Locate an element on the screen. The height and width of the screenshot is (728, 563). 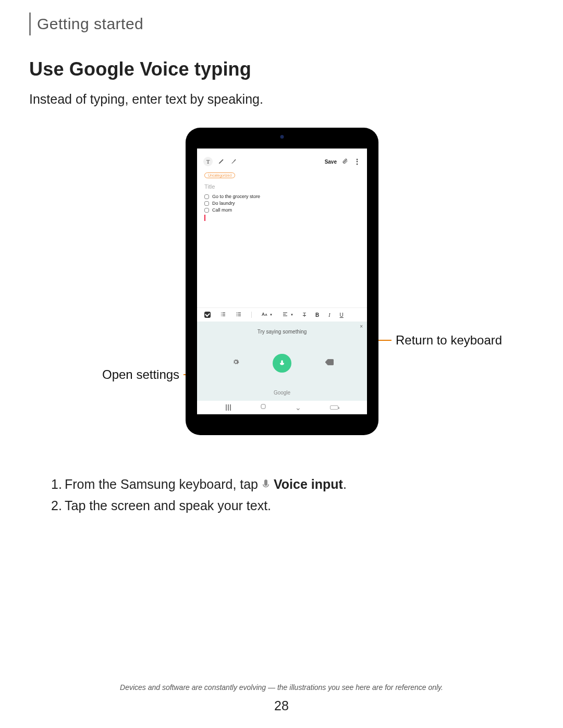
text-tool-button: T is located at coordinates (208, 162).